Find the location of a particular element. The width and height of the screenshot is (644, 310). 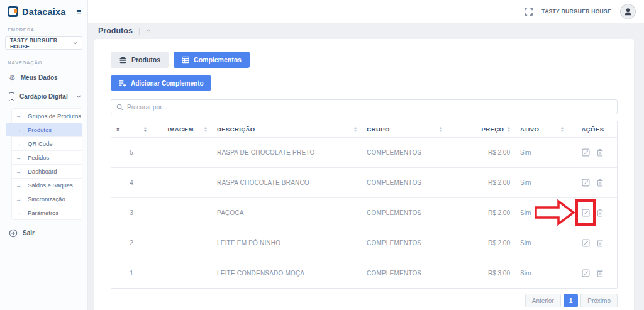

column-header-ativo: ATIVO ▴▾ is located at coordinates (542, 130).